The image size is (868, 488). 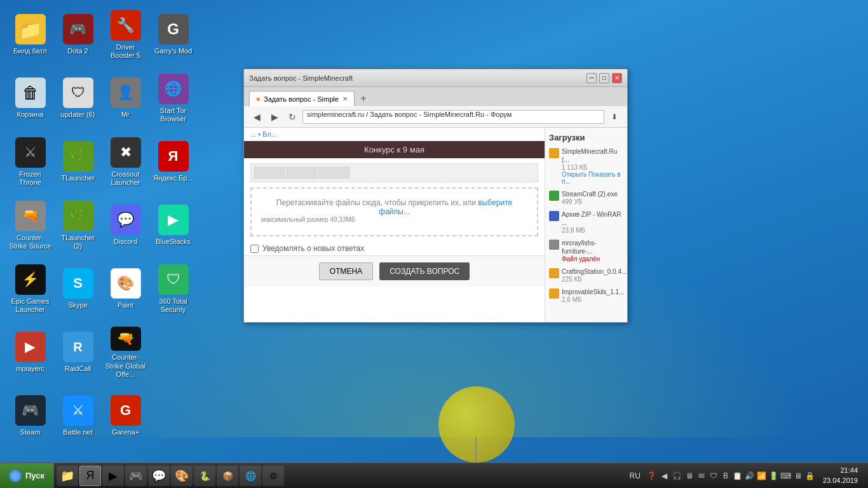 I want to click on tray-headset-icon: 🎧, so click(x=677, y=476).